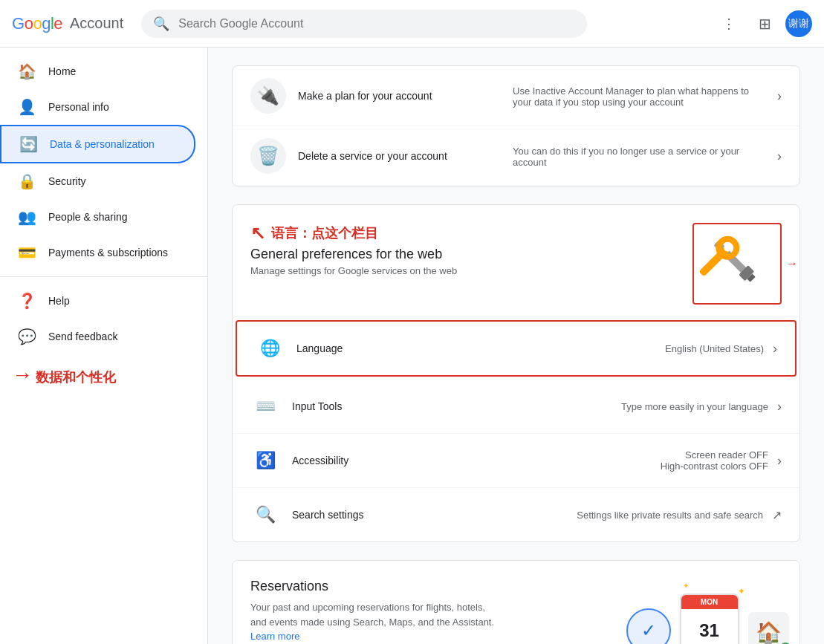 This screenshot has height=644, width=824. I want to click on accessibility-icon-wrap: ♿, so click(265, 461).